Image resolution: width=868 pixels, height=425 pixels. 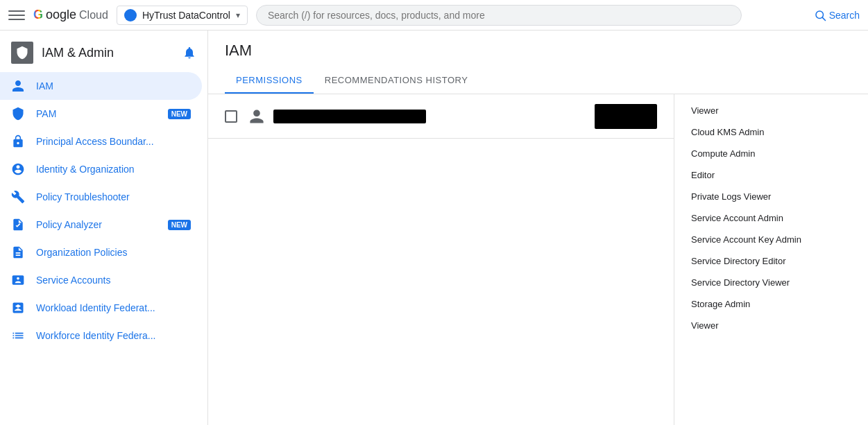 I want to click on sidebar-item-principal-access-label: Principal Access Boundar..., so click(x=114, y=141).